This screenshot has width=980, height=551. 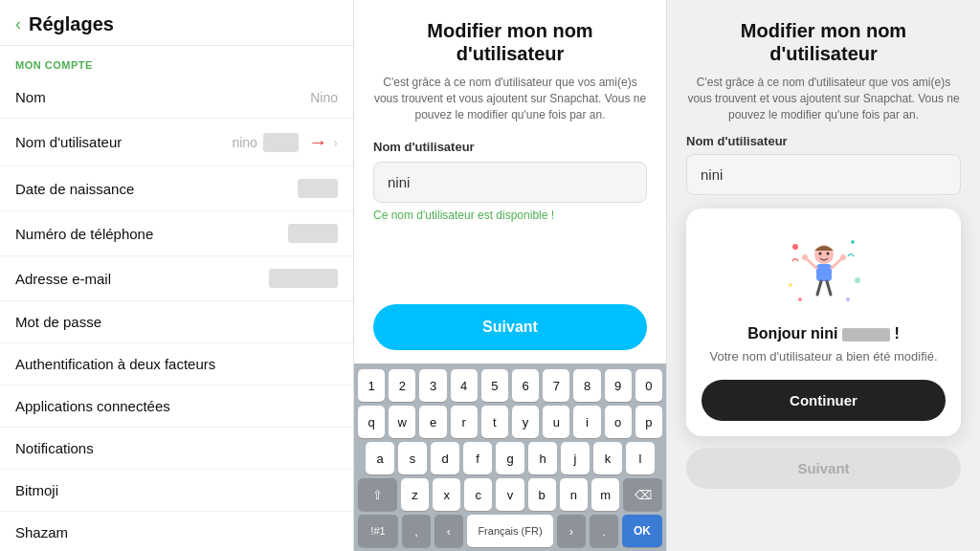 What do you see at coordinates (303, 278) in the screenshot?
I see `menu-value-email: •••••••••••••` at bounding box center [303, 278].